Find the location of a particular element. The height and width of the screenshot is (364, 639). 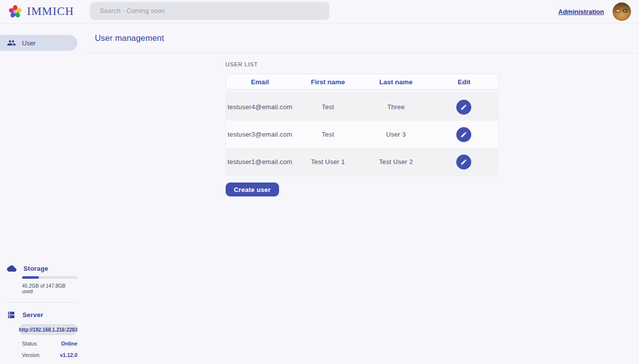

user-avatar is located at coordinates (622, 12).